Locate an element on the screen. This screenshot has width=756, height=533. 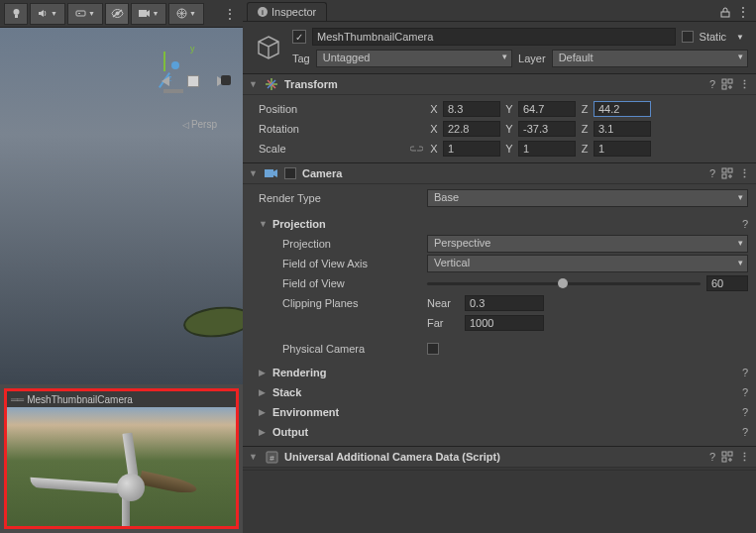
scene-menu-button: ⋮ is located at coordinates (230, 14).